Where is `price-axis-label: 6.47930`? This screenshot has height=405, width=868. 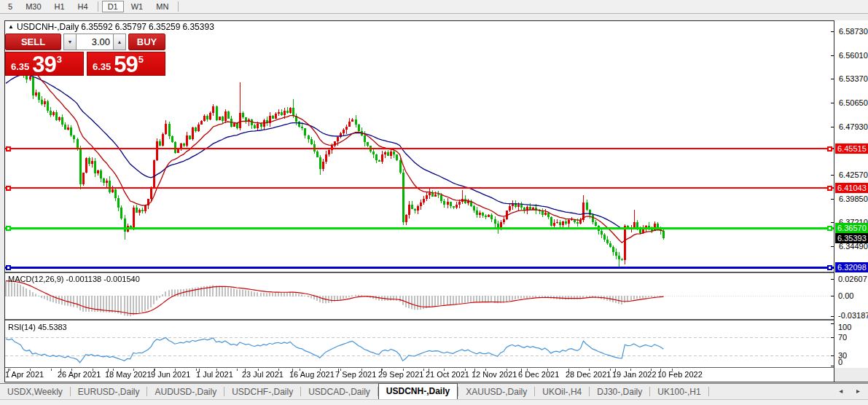 price-axis-label: 6.47930 is located at coordinates (853, 127).